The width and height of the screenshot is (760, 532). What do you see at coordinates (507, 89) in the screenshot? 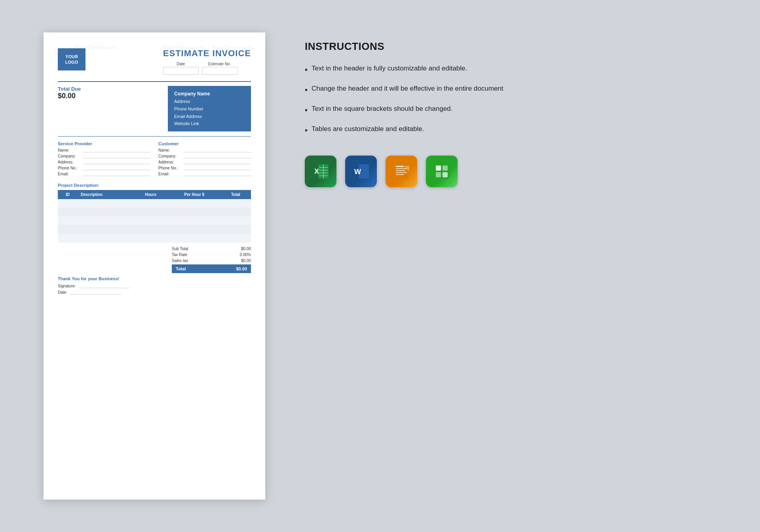
I see `instruction-item: •Change the header and it will be effect…` at bounding box center [507, 89].